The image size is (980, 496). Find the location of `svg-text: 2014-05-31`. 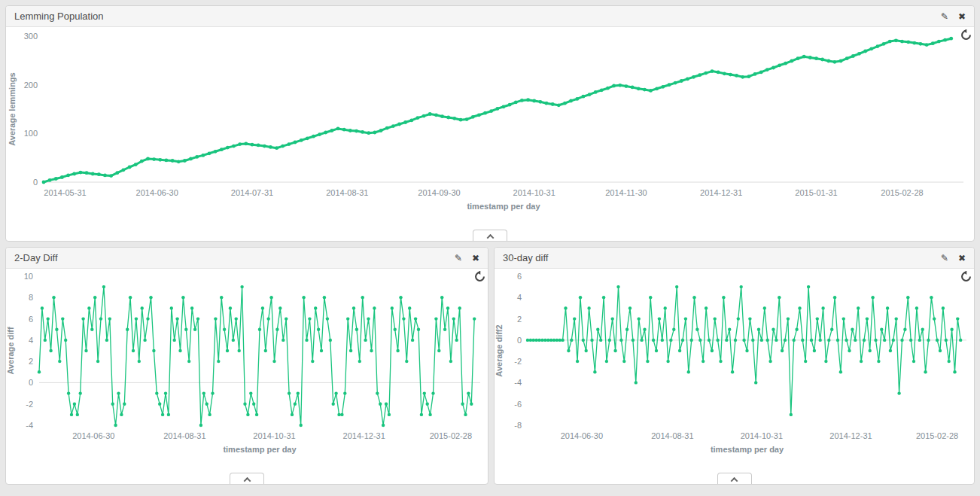

svg-text: 2014-05-31 is located at coordinates (65, 193).